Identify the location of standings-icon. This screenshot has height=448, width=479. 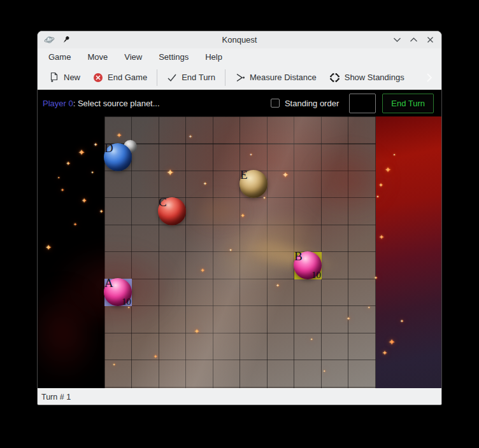
(335, 78).